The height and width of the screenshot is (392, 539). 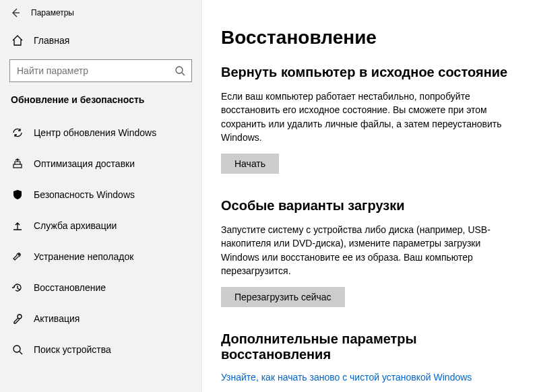 What do you see at coordinates (18, 350) in the screenshot?
I see `findmydevice-icon` at bounding box center [18, 350].